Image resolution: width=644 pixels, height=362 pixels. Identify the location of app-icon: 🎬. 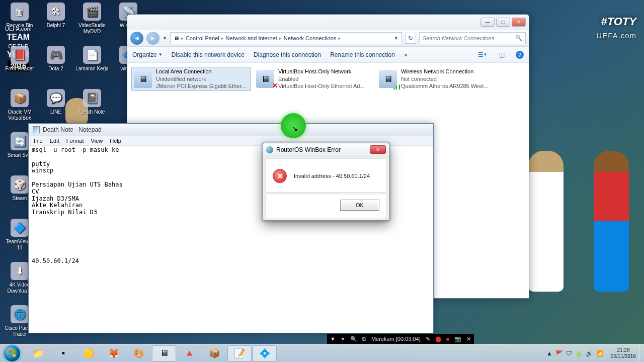
(92, 12).